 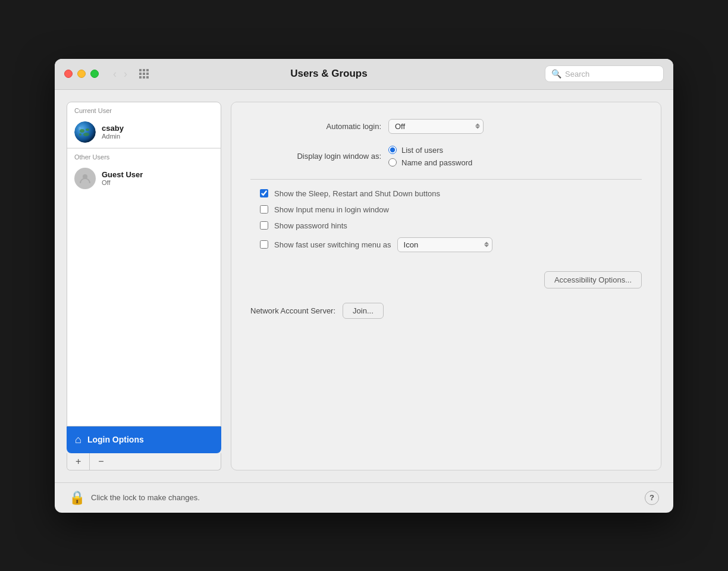 What do you see at coordinates (115, 74) in the screenshot?
I see `back-button: ‹` at bounding box center [115, 74].